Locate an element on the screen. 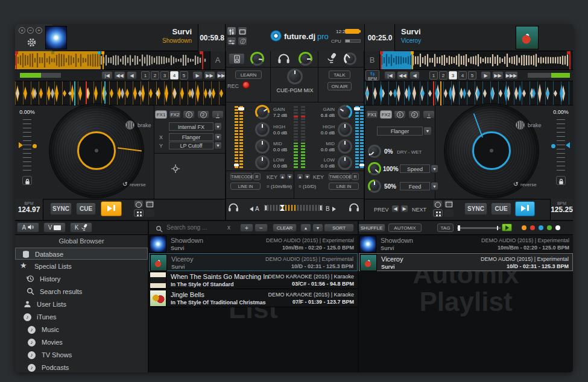  deck-b-fx2-tab: FX2 is located at coordinates (386, 114).